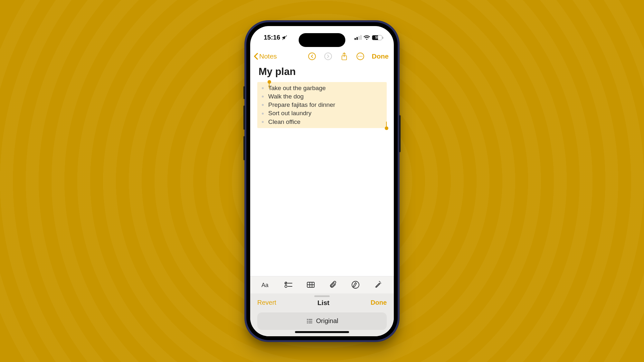  I want to click on checklist-icon, so click(289, 285).